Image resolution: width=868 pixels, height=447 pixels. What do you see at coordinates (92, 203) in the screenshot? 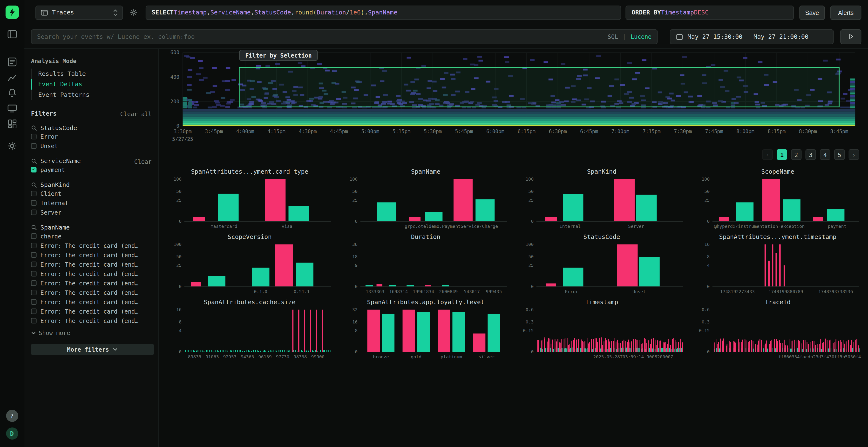
I see `filter-option: Internal` at bounding box center [92, 203].